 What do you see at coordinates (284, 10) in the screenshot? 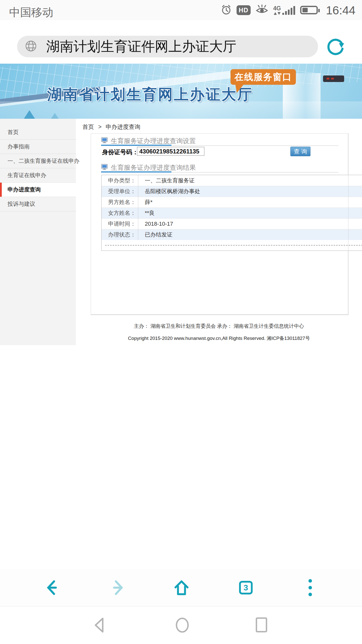
I see `signal-4g-icon: 4G` at bounding box center [284, 10].